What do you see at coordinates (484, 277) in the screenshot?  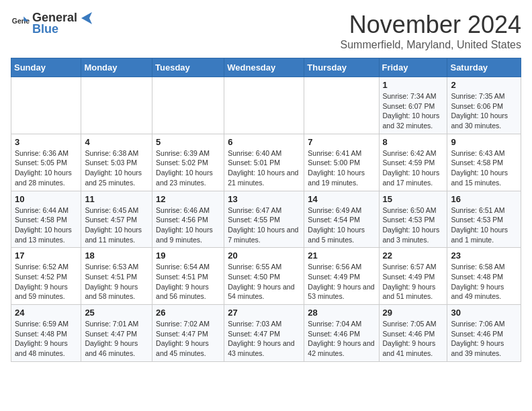 I see `calendar-cell: 23Sunrise: 6:58 AM Sunset: 4:48 PM Dayli…` at bounding box center [484, 277].